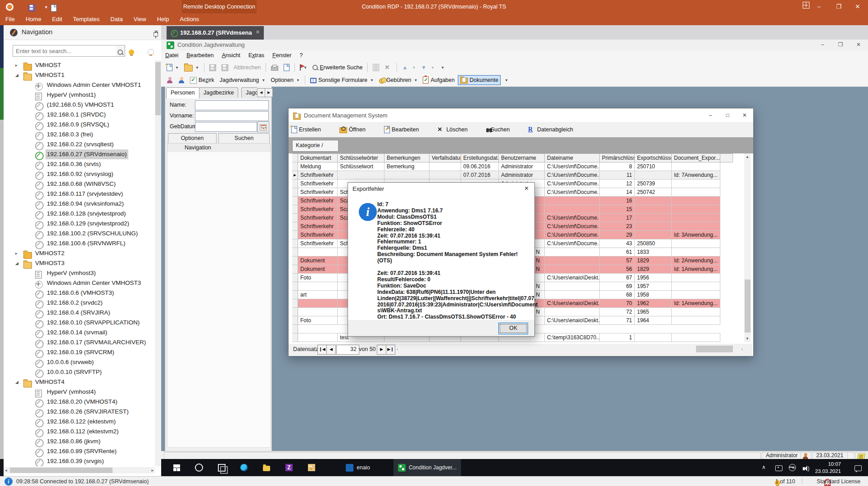 This screenshot has height=486, width=868. What do you see at coordinates (745, 115) in the screenshot?
I see `dms-close-button: ✕` at bounding box center [745, 115].